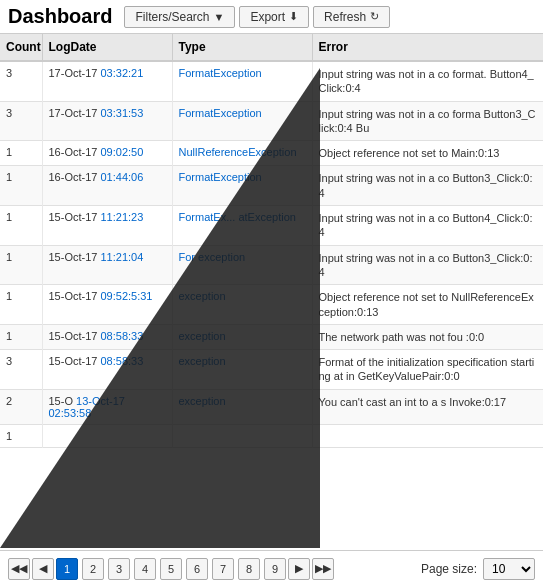 Image resolution: width=543 pixels, height=586 pixels. I want to click on cell-error: Input string was not in a co format. But…, so click(428, 81).